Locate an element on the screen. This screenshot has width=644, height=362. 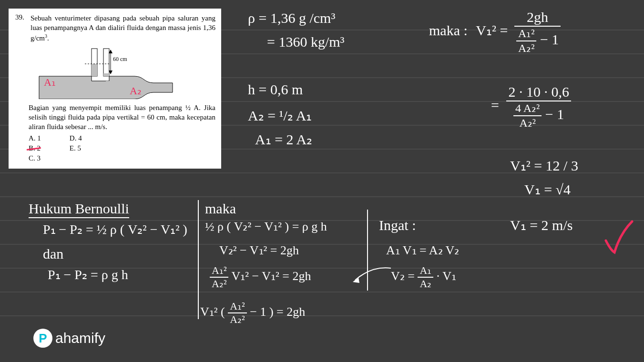
arrow-icon is located at coordinates (374, 278).